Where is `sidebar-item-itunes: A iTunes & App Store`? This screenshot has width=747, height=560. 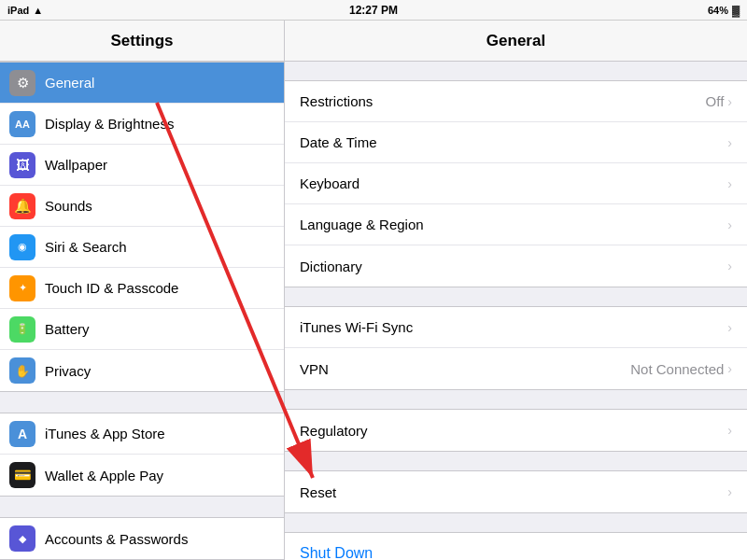
sidebar-item-itunes: A iTunes & App Store is located at coordinates (142, 434).